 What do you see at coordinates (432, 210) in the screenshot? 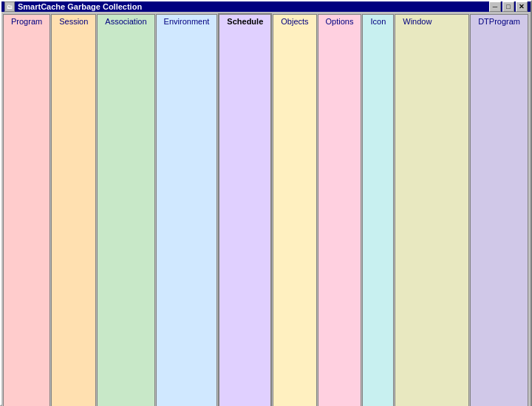
I see `tab-window: Window` at bounding box center [432, 210].